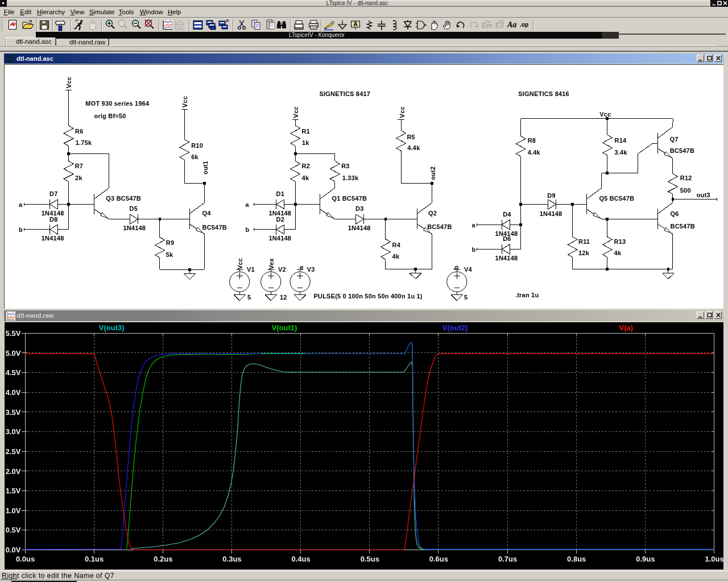 This screenshot has width=728, height=582. Describe the element at coordinates (524, 25) in the screenshot. I see `svg-text: .op` at that location.